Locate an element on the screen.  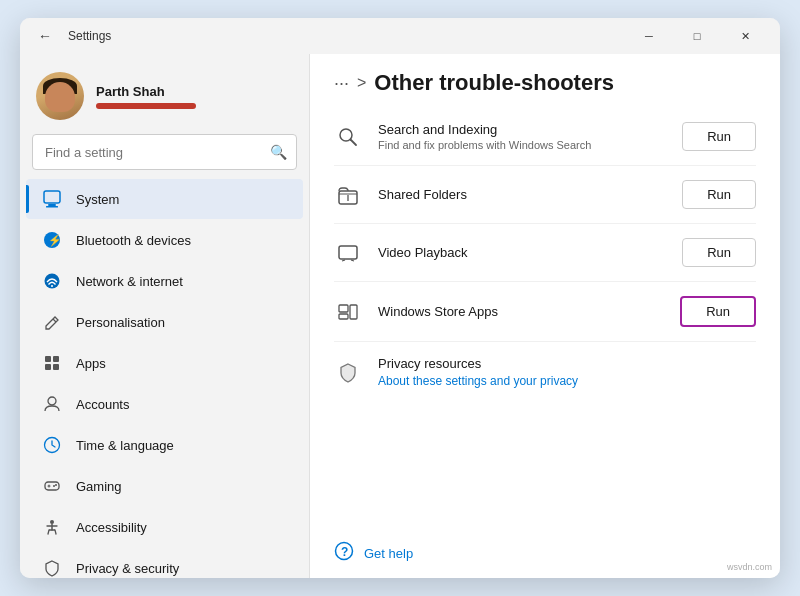
sidebar-item-time: Time & language is located at coordinates (164, 445).